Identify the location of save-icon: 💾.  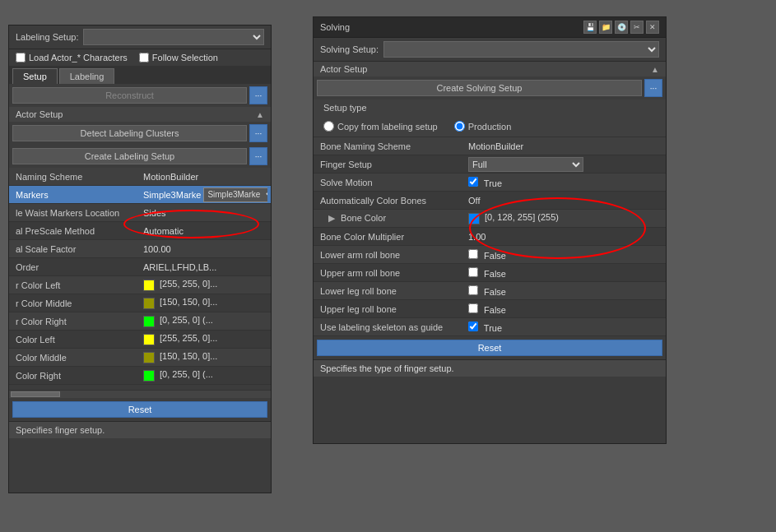
(590, 27).